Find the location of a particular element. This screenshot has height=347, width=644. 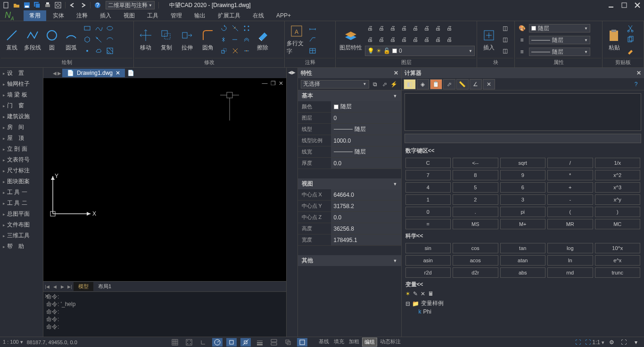

calc-key: MS is located at coordinates (475, 224).